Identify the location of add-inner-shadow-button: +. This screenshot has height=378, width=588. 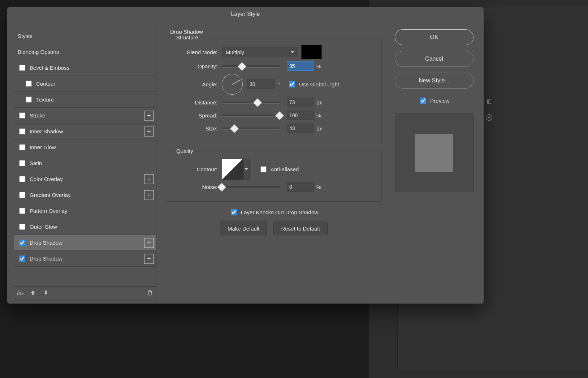
(149, 132).